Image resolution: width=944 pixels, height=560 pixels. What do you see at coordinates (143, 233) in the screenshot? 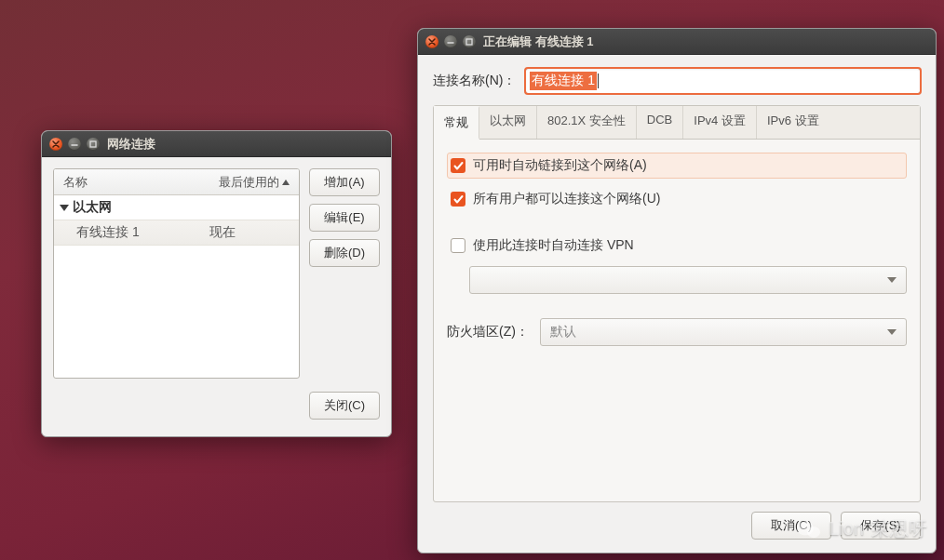
I see `list-item-name: 有线连接 1` at bounding box center [143, 233].